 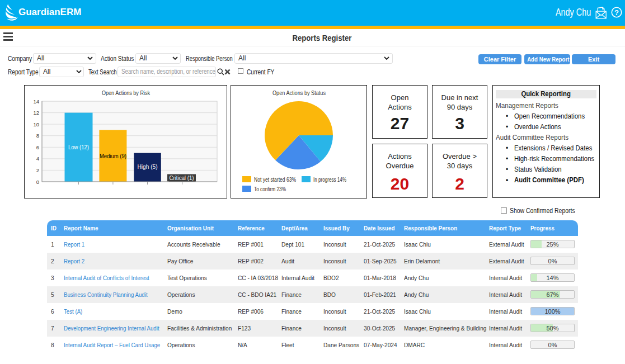 I want to click on svg-text: 14, so click(x=36, y=102).